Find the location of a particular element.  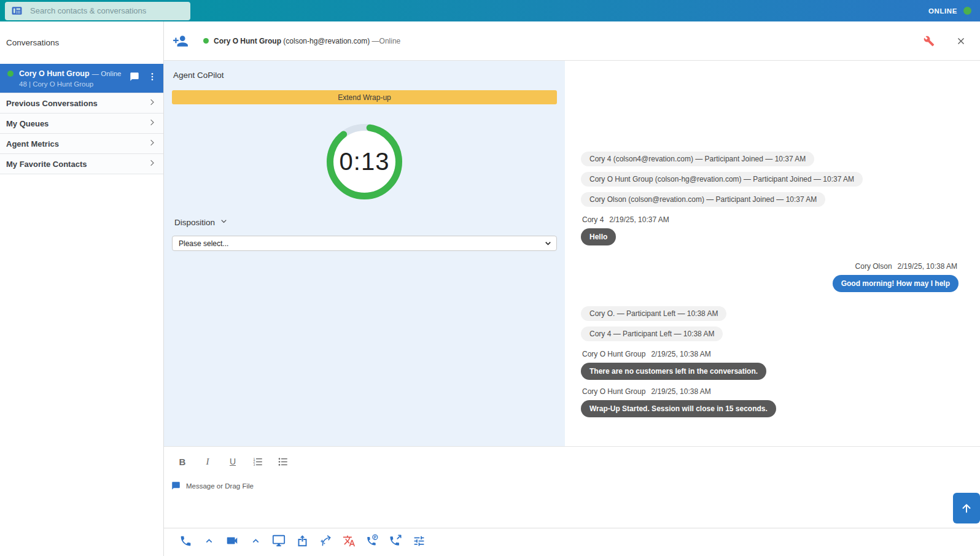

conversation-name: Cory O Hunt Group— Online is located at coordinates (71, 74).